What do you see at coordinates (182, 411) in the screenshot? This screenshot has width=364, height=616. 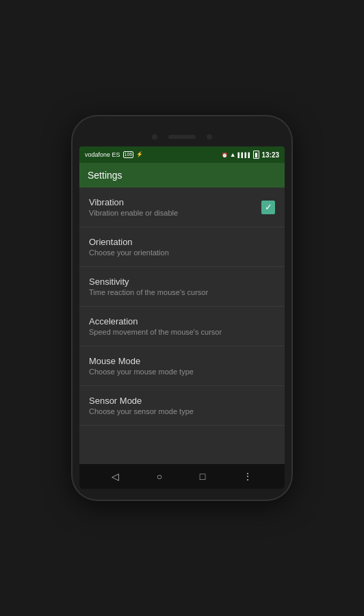 I see `sensor-mode-subtitle: Choose your sensor mode type` at bounding box center [182, 411].